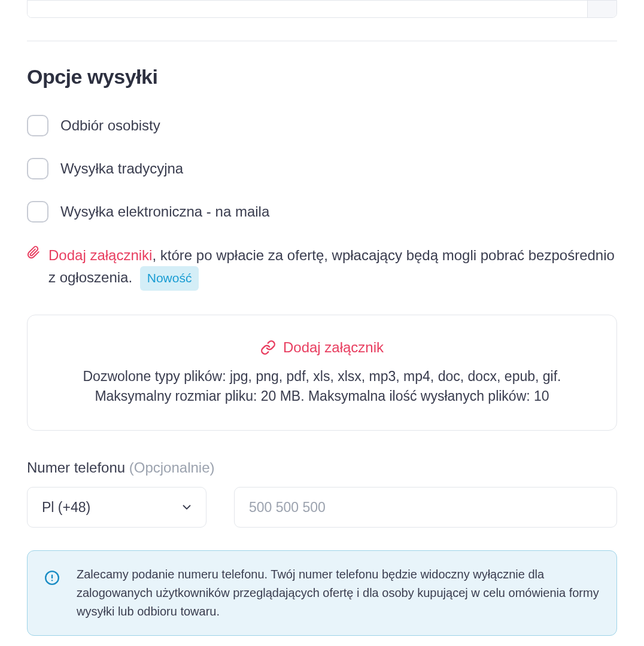 Image resolution: width=644 pixels, height=646 pixels. What do you see at coordinates (117, 507) in the screenshot?
I see `country-code-select-wrapper: Pl (+48)` at bounding box center [117, 507].